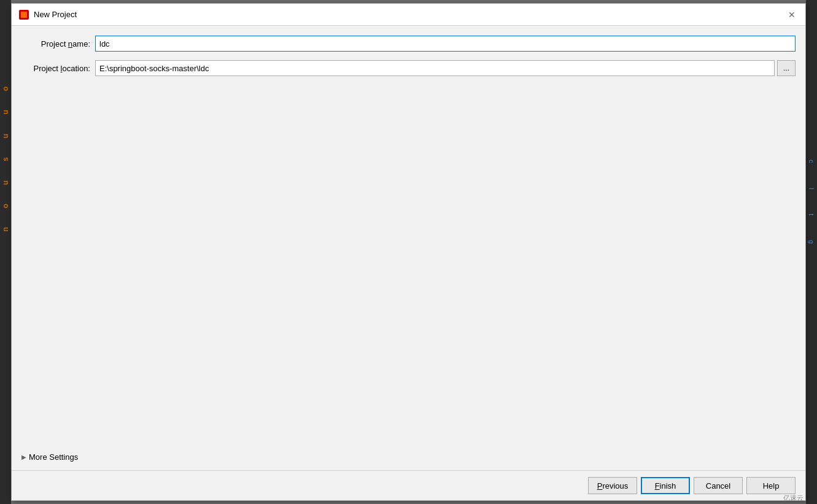 The width and height of the screenshot is (817, 504). Describe the element at coordinates (409, 44) in the screenshot. I see `project-name-row: Project name:` at that location.